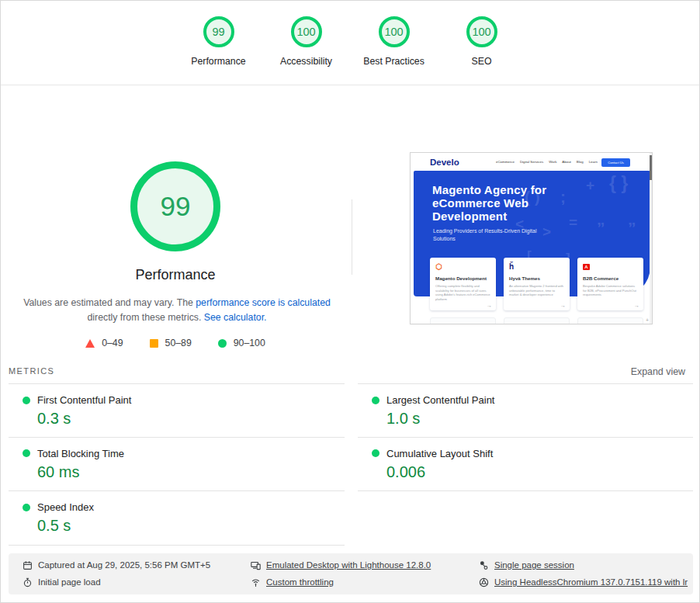 This screenshot has height=603, width=700. What do you see at coordinates (584, 574) in the screenshot?
I see `footer-column-session: Single page session Using HeadlessChromi…` at bounding box center [584, 574].